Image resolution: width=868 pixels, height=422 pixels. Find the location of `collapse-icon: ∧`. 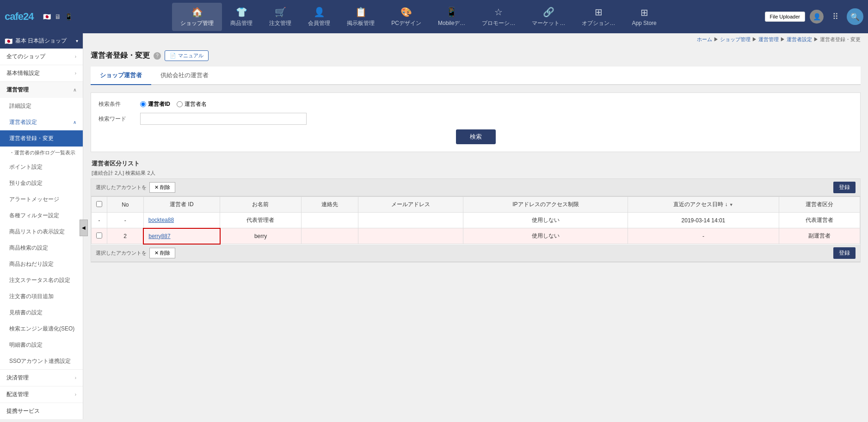

collapse-icon: ∧ is located at coordinates (75, 90).